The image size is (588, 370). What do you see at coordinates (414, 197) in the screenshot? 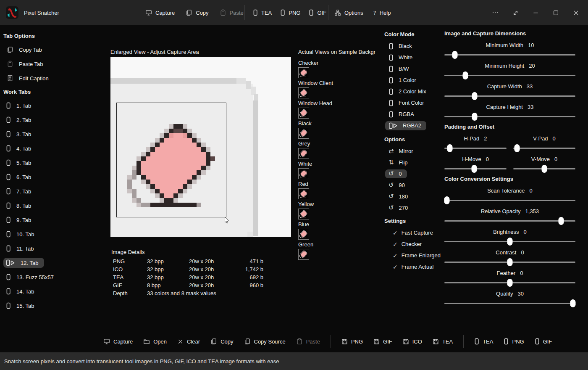
I see `rotate-180-button: ↺180` at bounding box center [414, 197].